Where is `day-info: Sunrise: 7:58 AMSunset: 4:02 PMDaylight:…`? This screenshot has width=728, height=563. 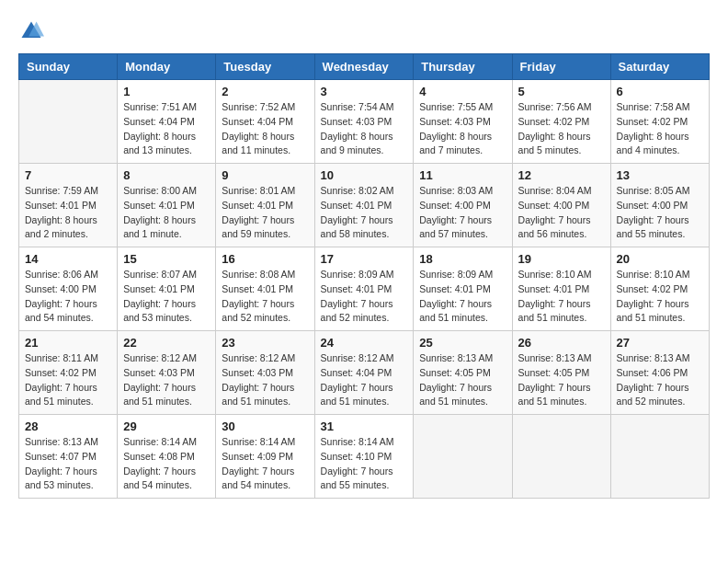 day-info: Sunrise: 7:58 AMSunset: 4:02 PMDaylight:… is located at coordinates (660, 129).